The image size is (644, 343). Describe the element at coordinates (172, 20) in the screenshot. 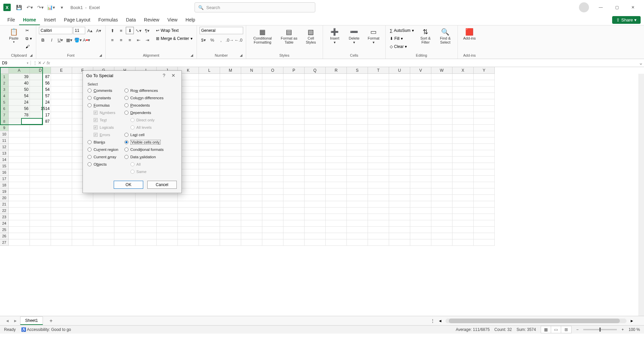

I see `tab-view: View` at that location.